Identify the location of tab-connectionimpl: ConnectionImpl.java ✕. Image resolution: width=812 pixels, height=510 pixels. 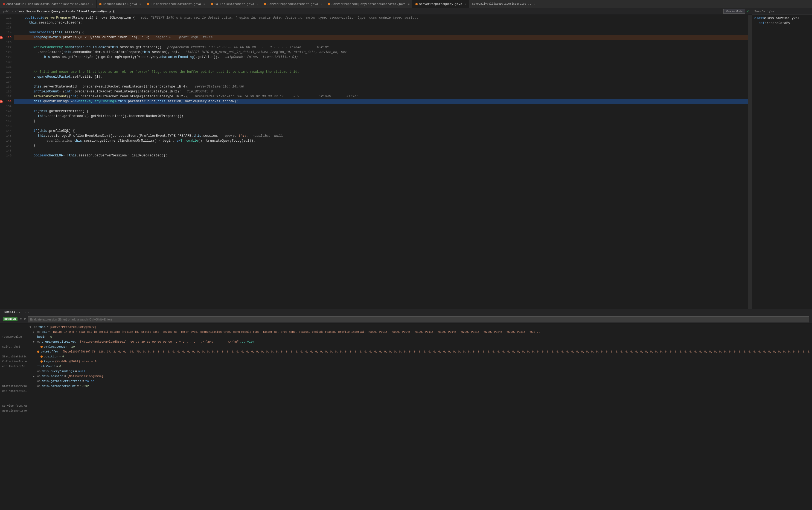
(120, 4).